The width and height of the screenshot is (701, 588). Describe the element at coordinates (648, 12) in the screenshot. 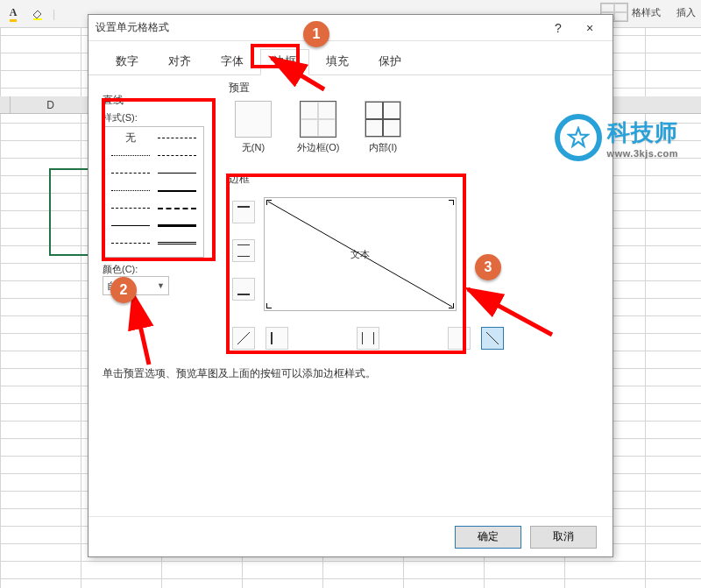

I see `ribbon-right: 格样式 插入` at that location.